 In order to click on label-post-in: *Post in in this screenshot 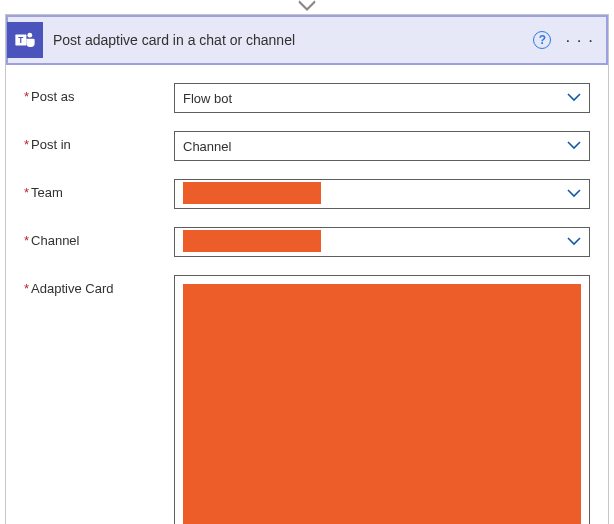, I will do `click(99, 142)`.